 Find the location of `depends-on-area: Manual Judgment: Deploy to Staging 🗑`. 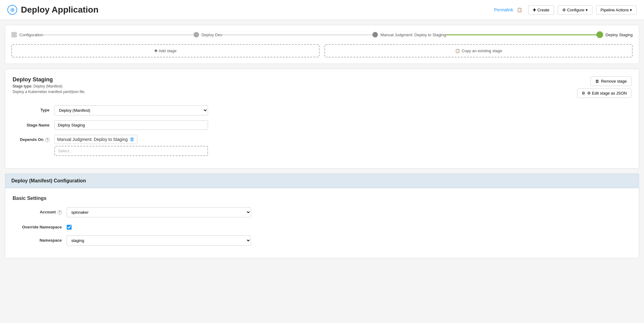

depends-on-area: Manual Judgment: Deploy to Staging 🗑 is located at coordinates (134, 139).